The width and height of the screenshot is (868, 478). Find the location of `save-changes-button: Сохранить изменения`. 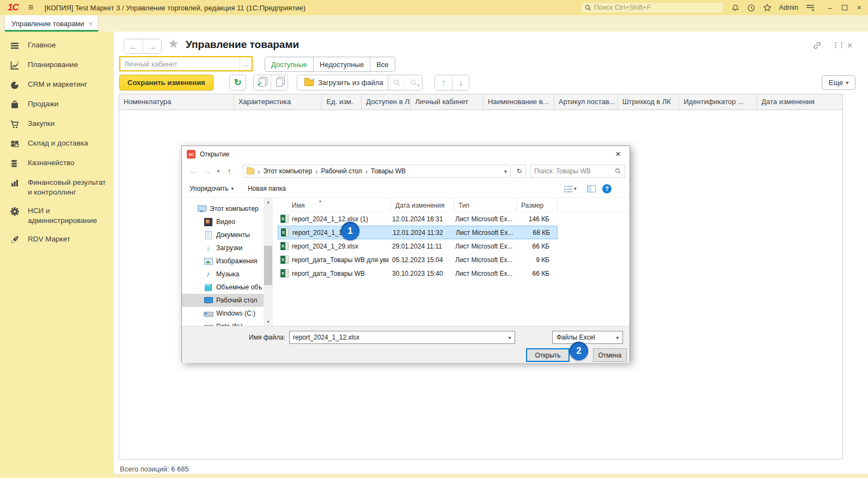

save-changes-button: Сохранить изменения is located at coordinates (167, 83).